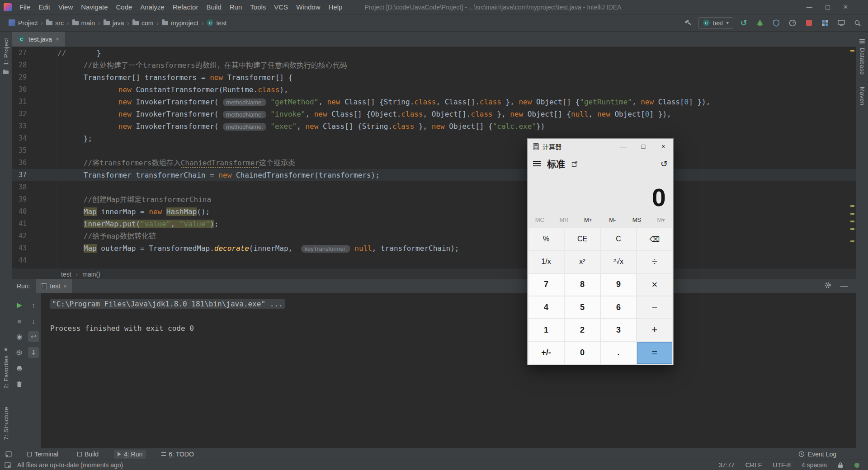  Describe the element at coordinates (825, 23) in the screenshot. I see `tool-windows-grid-icon` at that location.